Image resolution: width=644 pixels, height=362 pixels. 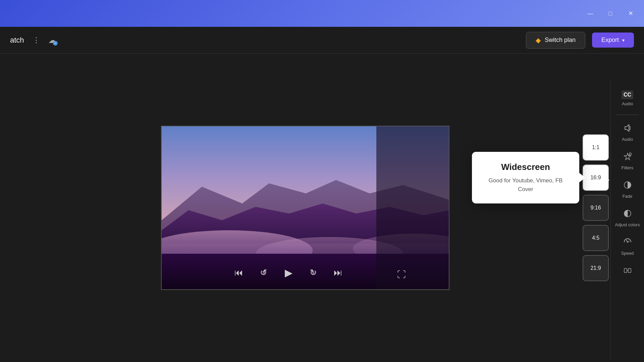 I want to click on diamond-icon: ◆, so click(x=538, y=40).